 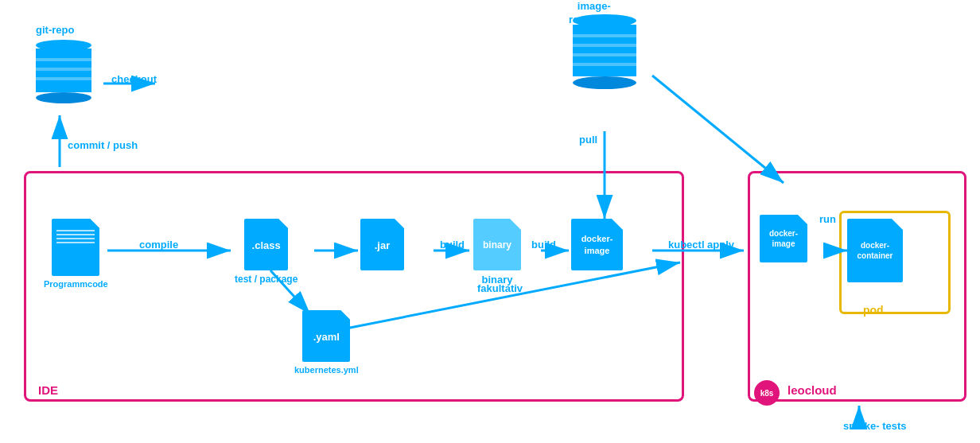 I want to click on programmcode-label: Programmcode, so click(x=76, y=284).